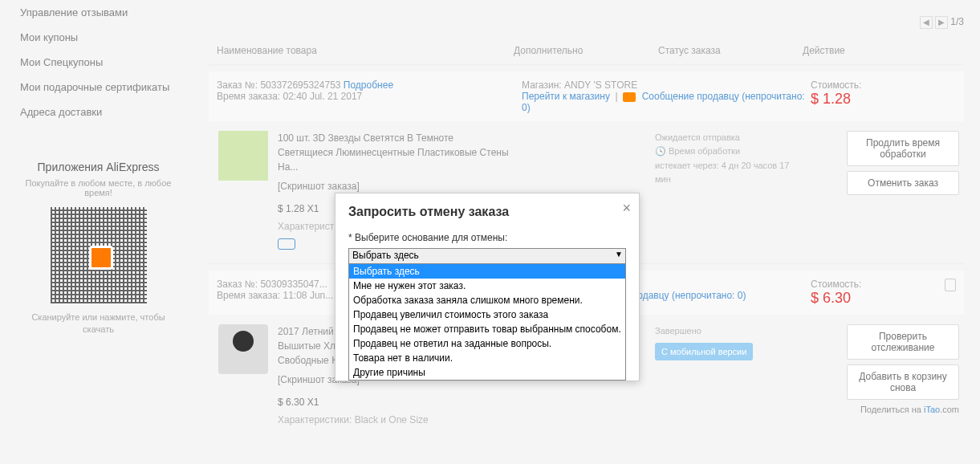 This screenshot has height=464, width=980. What do you see at coordinates (394, 420) in the screenshot?
I see `characteristics: Характеристики: Black и One Size` at bounding box center [394, 420].